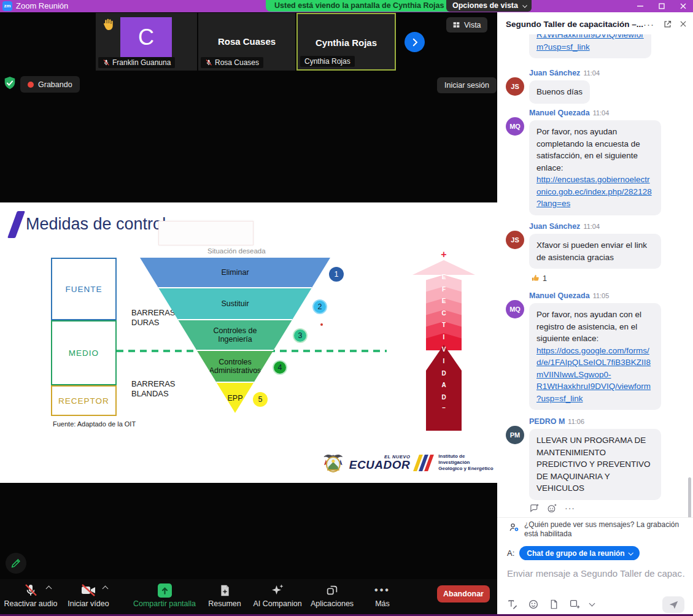  What do you see at coordinates (552, 509) in the screenshot?
I see `message-hover-actions: ···` at bounding box center [552, 509].